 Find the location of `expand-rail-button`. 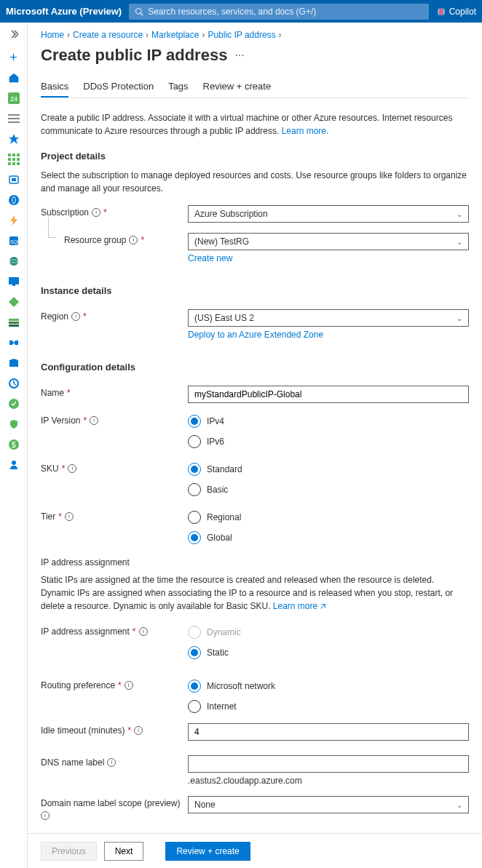

expand-rail-button is located at coordinates (14, 34).